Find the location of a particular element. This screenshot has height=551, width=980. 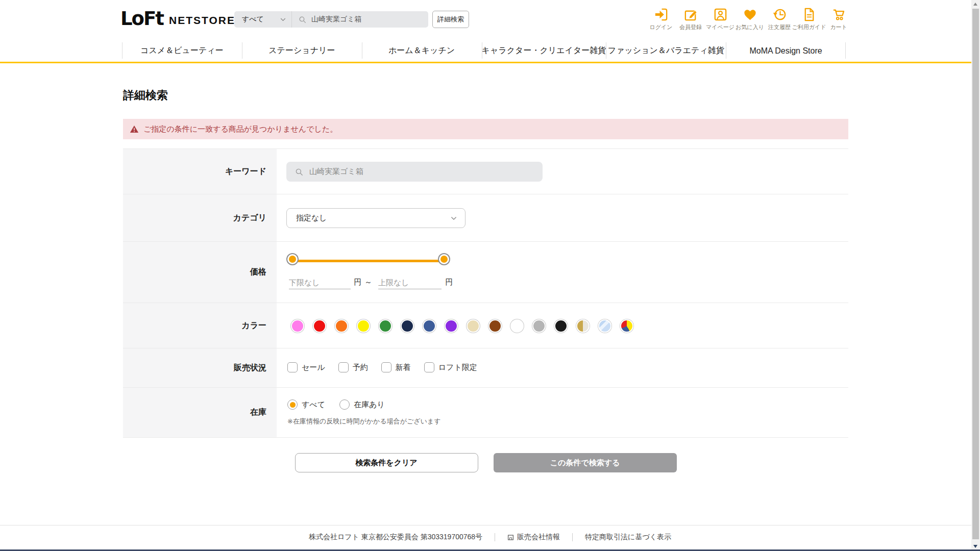

color-swatch-navy is located at coordinates (407, 326).